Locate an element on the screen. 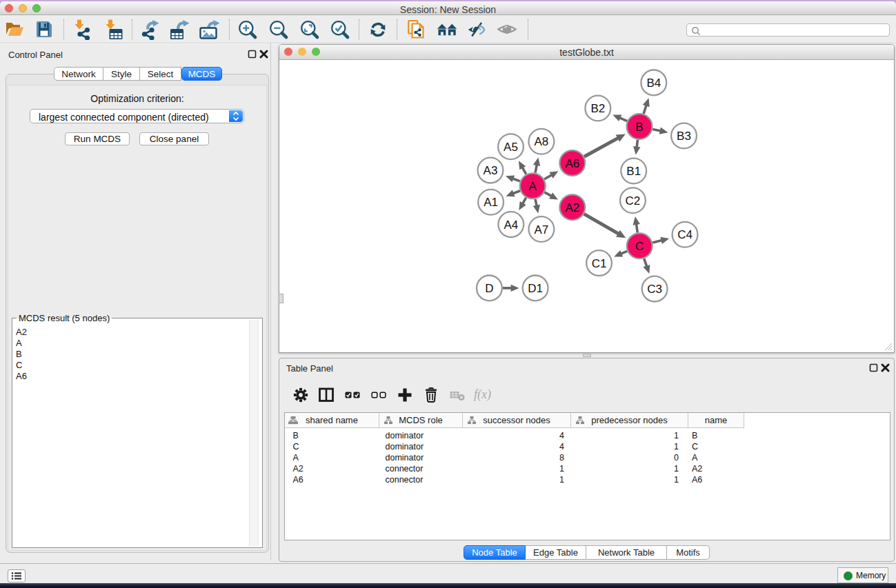 The height and width of the screenshot is (588, 896). svg-text: B1 is located at coordinates (633, 171).